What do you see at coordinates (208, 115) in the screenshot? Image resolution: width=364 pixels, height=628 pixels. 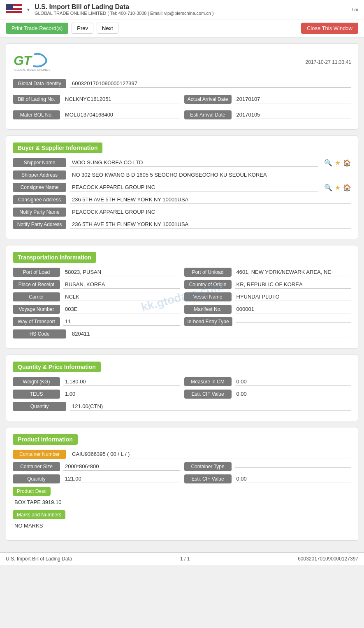 I see `esti-arrival-label: Esti Arrival Date` at bounding box center [208, 115].